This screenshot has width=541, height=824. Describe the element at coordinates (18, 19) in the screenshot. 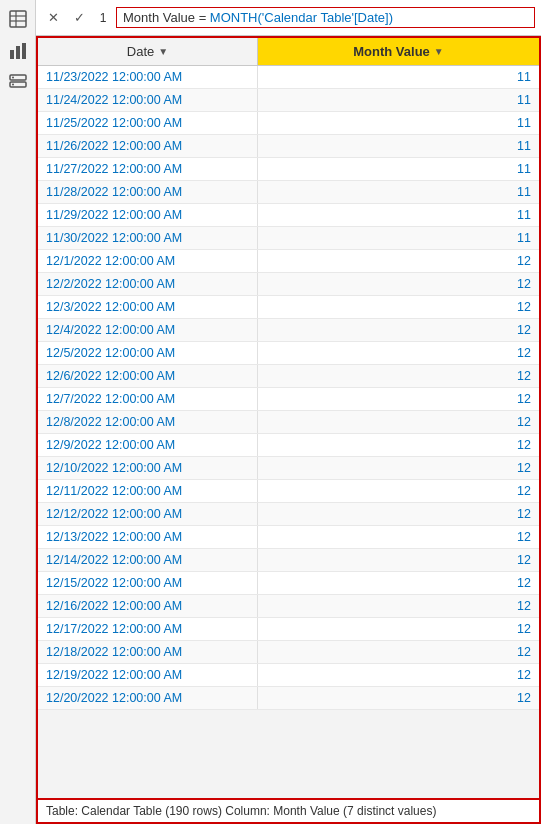

I see `table-icon` at that location.